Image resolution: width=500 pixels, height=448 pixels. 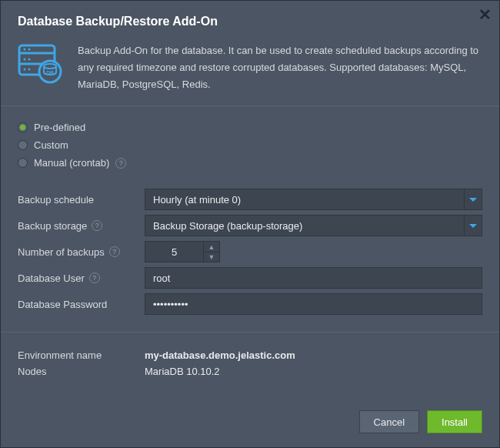 What do you see at coordinates (250, 363) in the screenshot?
I see `environment-section: Environment name my-database.demo.jelast…` at bounding box center [250, 363].